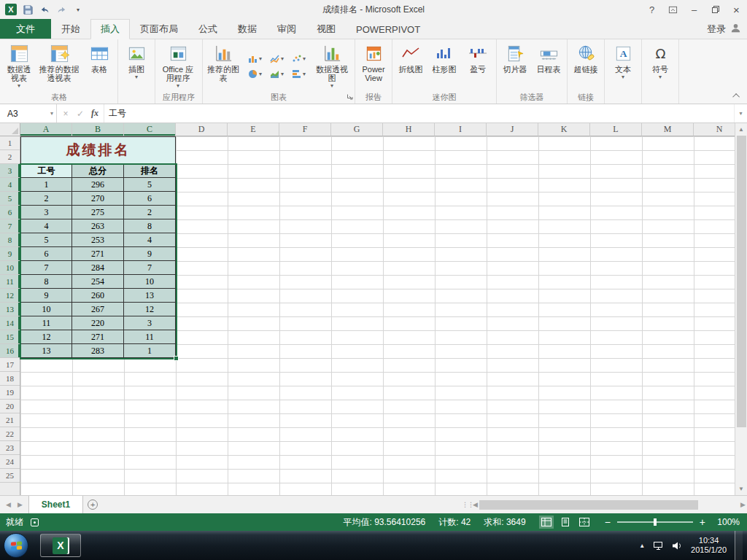 The width and height of the screenshot is (747, 560). Describe the element at coordinates (10, 435) in the screenshot. I see `row-header-22: 22` at that location.